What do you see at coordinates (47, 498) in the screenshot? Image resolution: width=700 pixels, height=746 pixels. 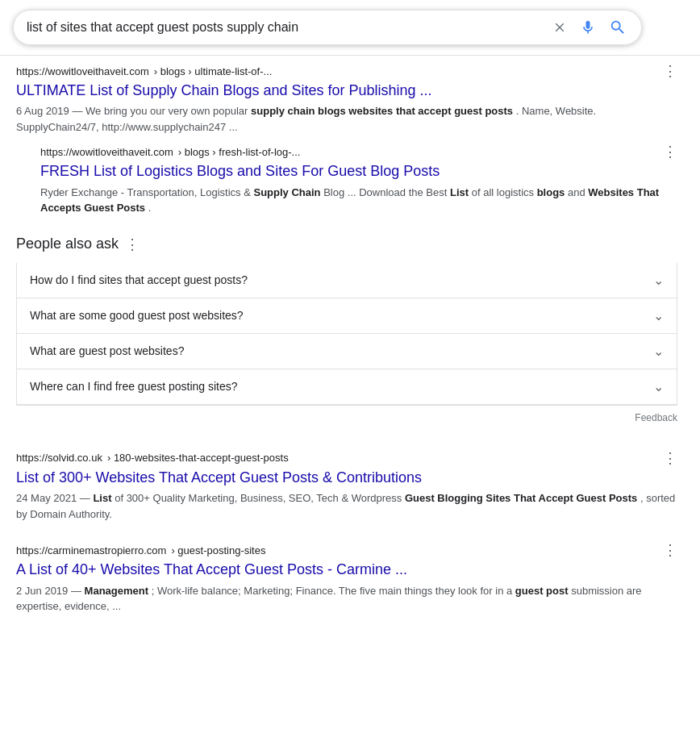 I see `snippet-date-2: 24 May 2021` at bounding box center [47, 498].